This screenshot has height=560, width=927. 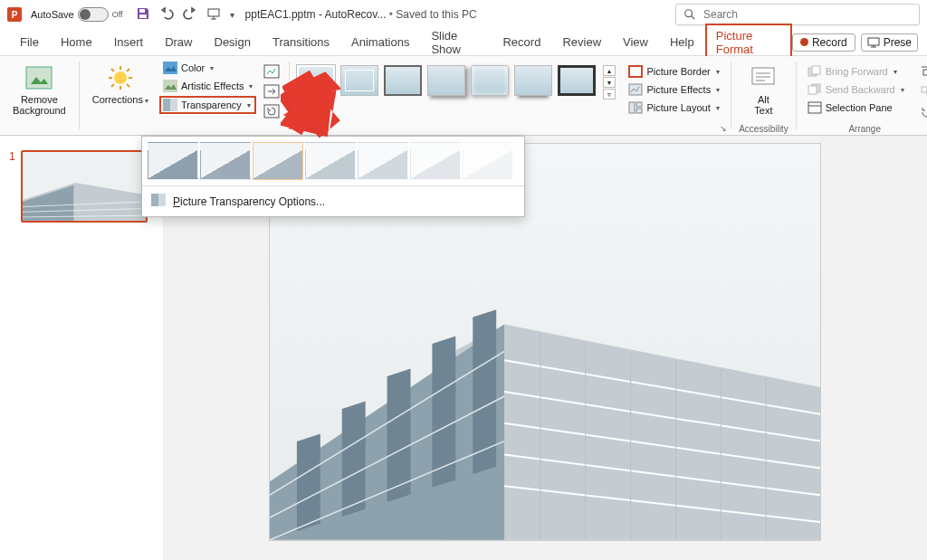 I want to click on doc-suffix: - AutoRecov..., so click(x=351, y=14).